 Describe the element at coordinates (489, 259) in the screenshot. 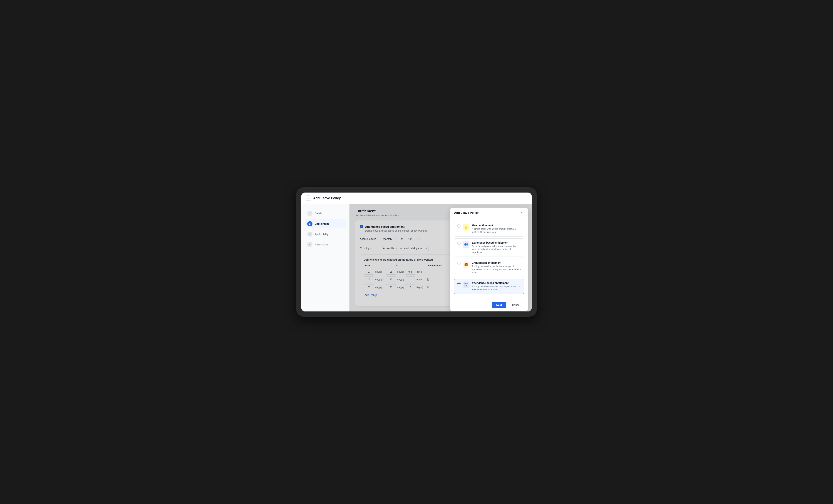

I see `policy-selection-modal: Add Leave Policy × ⭐ Fixed entitlement A…` at that location.